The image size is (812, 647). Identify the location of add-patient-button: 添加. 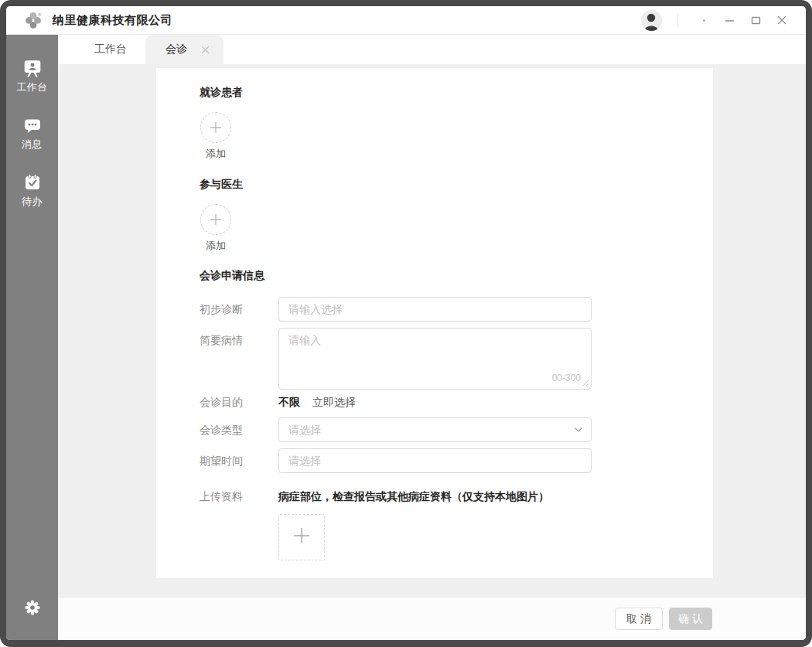
(216, 136).